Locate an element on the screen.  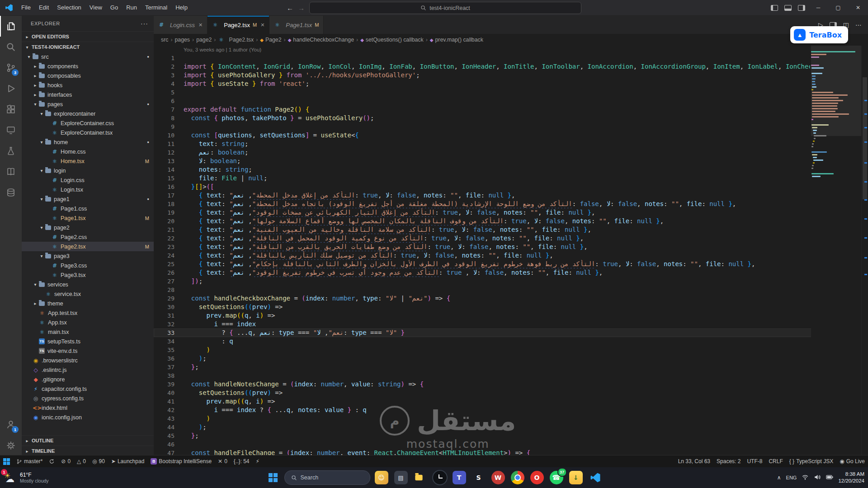
accounts-icon: 1 is located at coordinates (11, 425).